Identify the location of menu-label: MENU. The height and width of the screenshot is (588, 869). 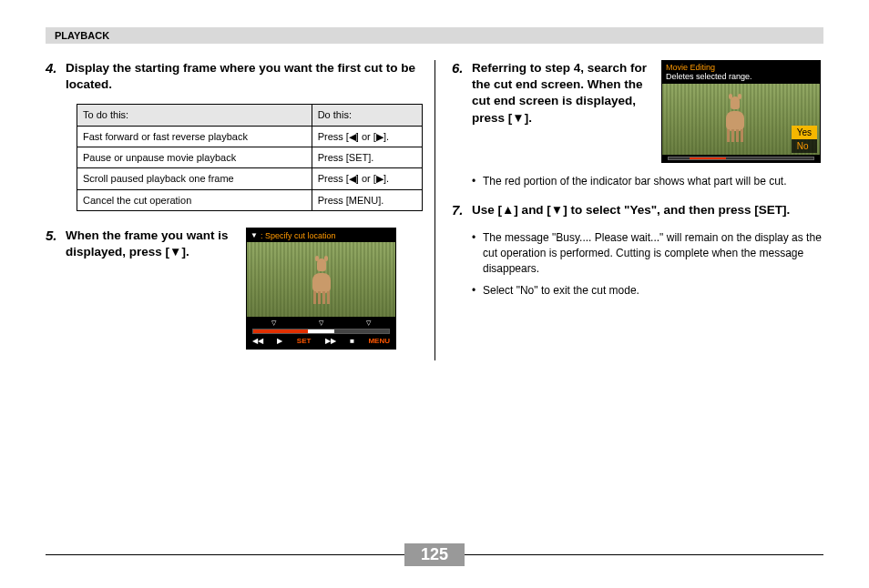
(379, 340).